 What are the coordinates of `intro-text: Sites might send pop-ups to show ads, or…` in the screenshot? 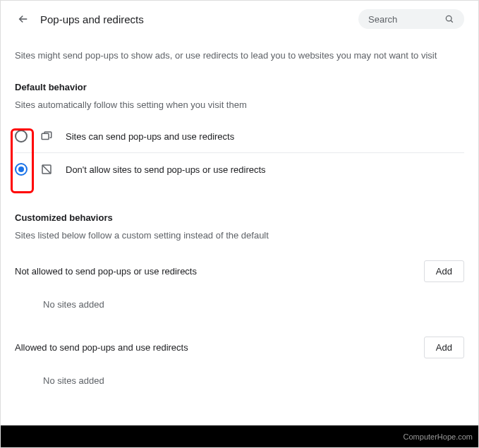 It's located at (240, 55).